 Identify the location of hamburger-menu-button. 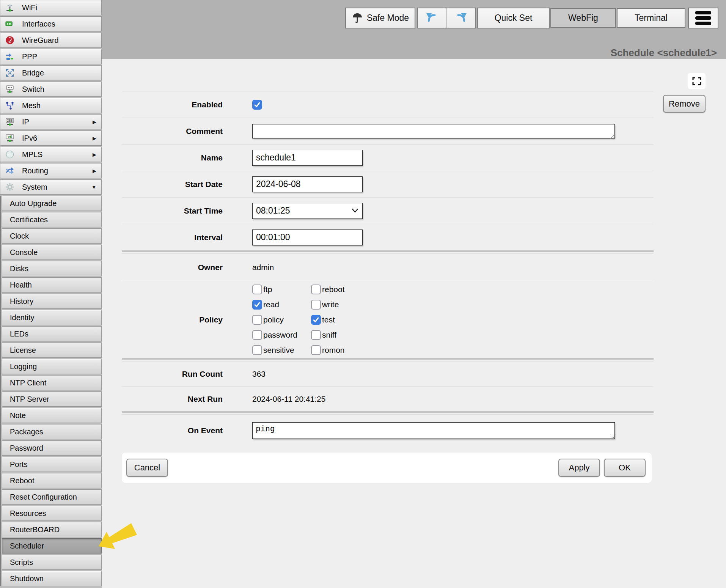
(703, 18).